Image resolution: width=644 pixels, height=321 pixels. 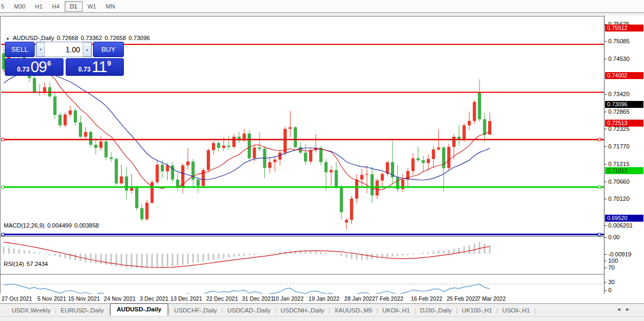 What do you see at coordinates (20, 49) in the screenshot?
I see `sell-button: SELL` at bounding box center [20, 49].